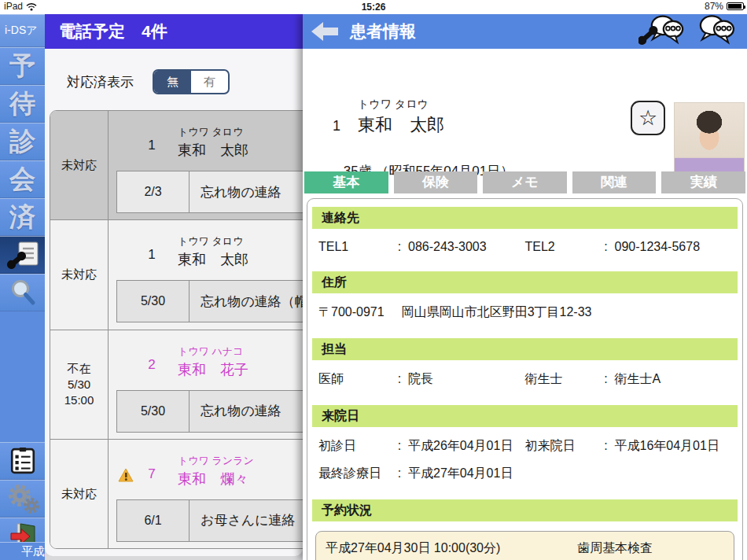 This screenshot has width=747, height=560. Describe the element at coordinates (525, 416) in the screenshot. I see `section-header-visits: 来院日` at that location.